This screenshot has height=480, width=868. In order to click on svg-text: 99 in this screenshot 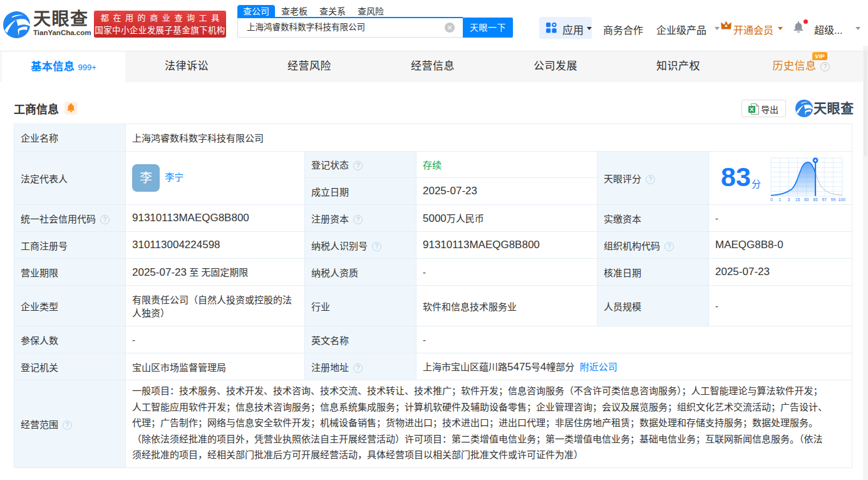, I will do `click(834, 199)`.